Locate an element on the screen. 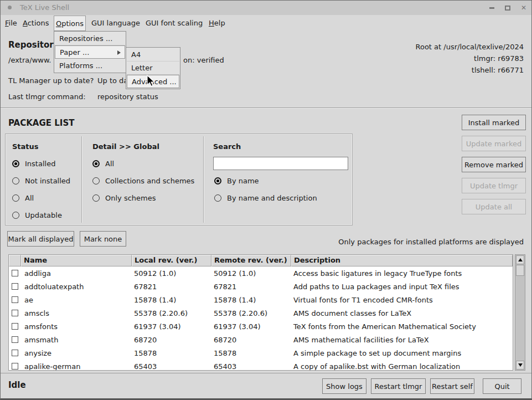 The image size is (532, 400). scrollbar-thumb is located at coordinates (520, 270).